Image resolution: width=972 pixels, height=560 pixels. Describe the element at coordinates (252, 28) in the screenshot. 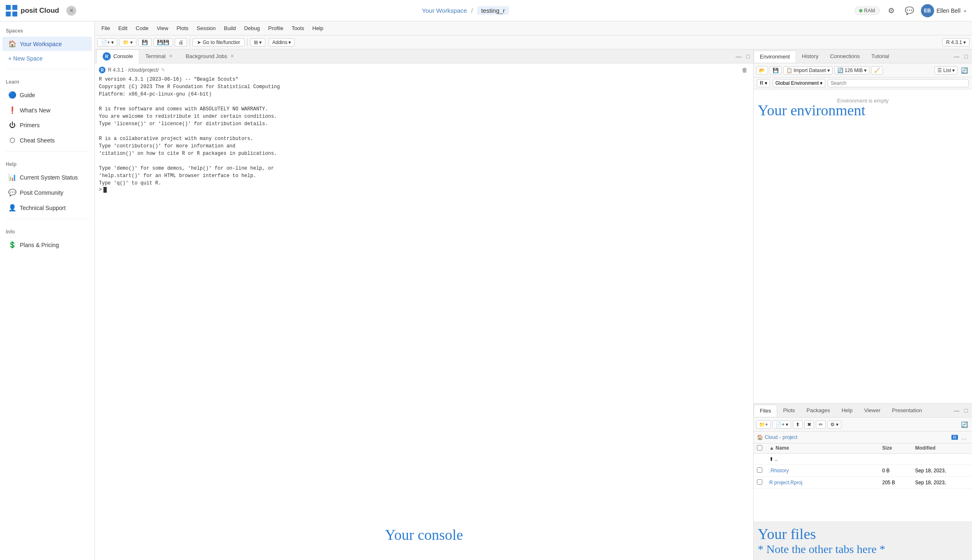

I see `menu-debug: Debug` at that location.